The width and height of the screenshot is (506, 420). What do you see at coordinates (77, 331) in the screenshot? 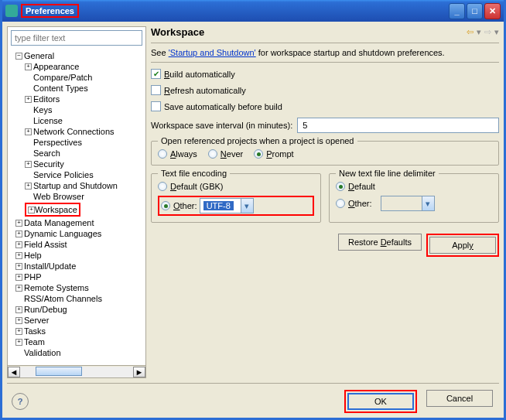
I see `tree-item: +Tasks` at bounding box center [77, 331].